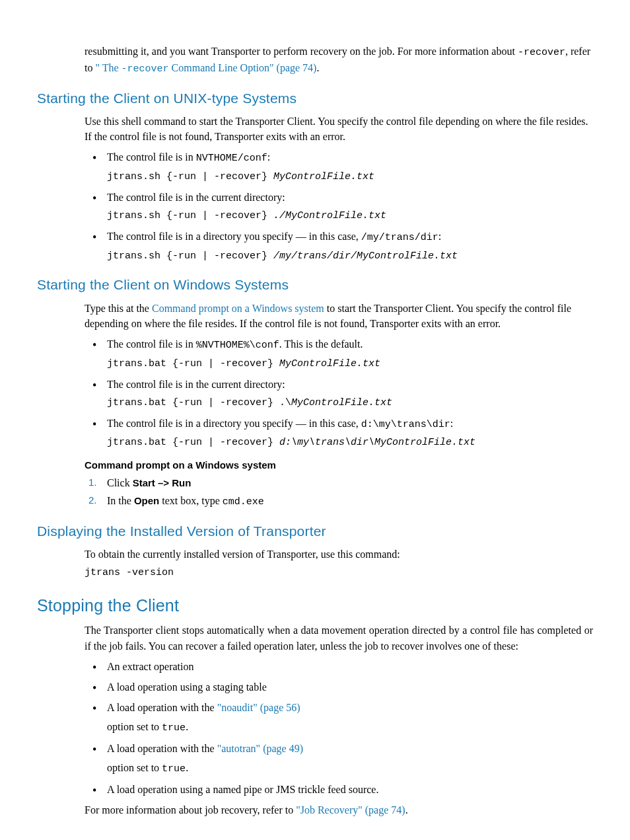  Describe the element at coordinates (339, 554) in the screenshot. I see `version-p1: To obtain the currently installed versio…` at that location.